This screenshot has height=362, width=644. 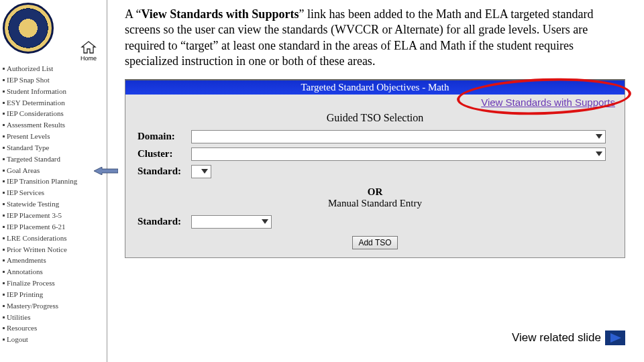 What do you see at coordinates (54, 181) in the screenshot?
I see `sidebar-item: IEP Transition Planning` at bounding box center [54, 181].